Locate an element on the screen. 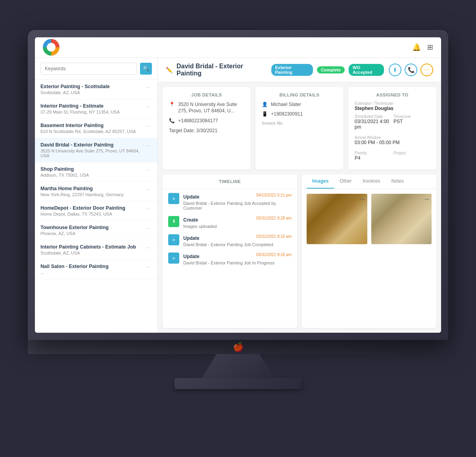 This screenshot has height=457, width=476. job-details-card: JOB DETAILS 📍 3520 N University Ave Suit… is located at coordinates (207, 128).